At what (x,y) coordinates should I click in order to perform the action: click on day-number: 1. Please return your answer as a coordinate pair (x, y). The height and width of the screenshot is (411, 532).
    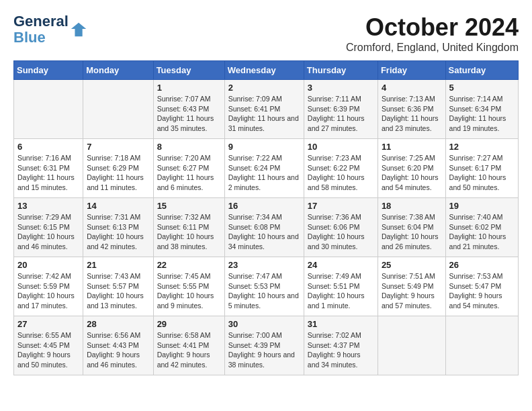
    Looking at the image, I should click on (189, 87).